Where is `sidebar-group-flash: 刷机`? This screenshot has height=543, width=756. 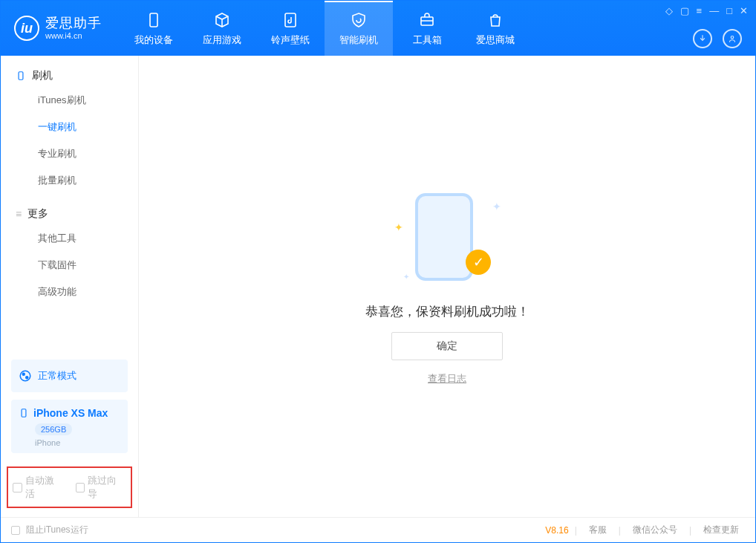 sidebar-group-flash: 刷机 is located at coordinates (70, 71).